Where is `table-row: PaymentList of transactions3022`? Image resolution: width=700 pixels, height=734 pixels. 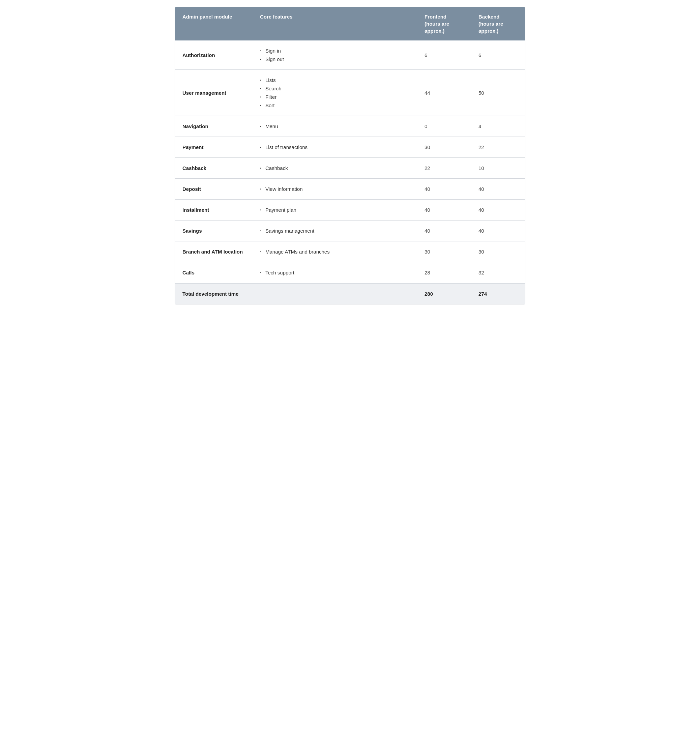
table-row: PaymentList of transactions3022 is located at coordinates (350, 147).